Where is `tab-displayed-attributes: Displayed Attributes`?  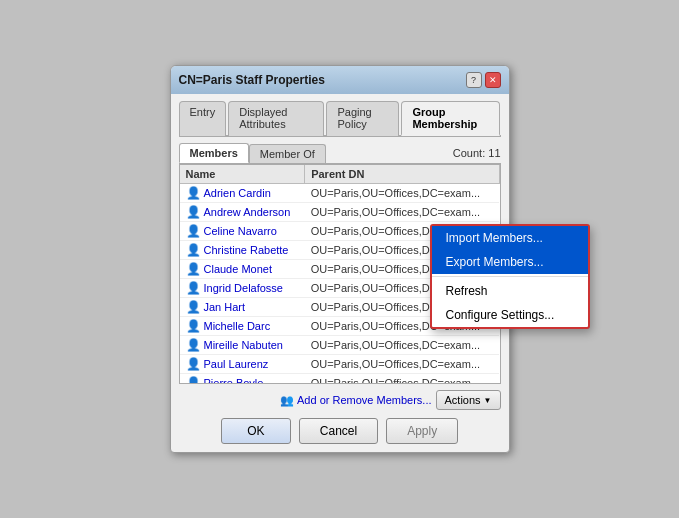 tab-displayed-attributes: Displayed Attributes is located at coordinates (276, 118).